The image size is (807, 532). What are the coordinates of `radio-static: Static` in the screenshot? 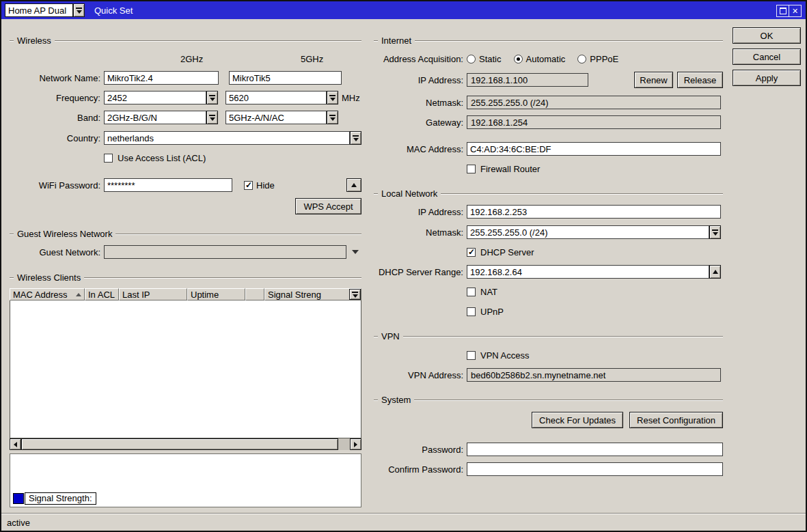 It's located at (484, 59).